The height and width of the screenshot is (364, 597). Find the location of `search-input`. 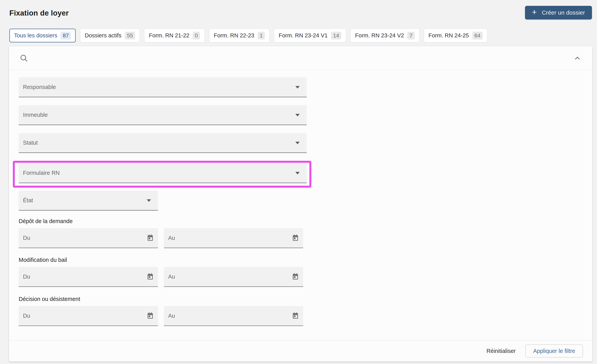

search-input is located at coordinates (303, 58).